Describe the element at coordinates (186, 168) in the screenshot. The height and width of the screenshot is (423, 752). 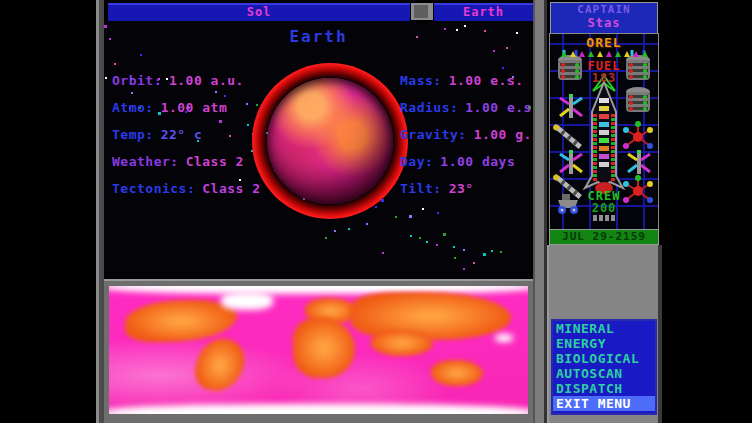
I see `stat-weather: Weather:Class 2` at that location.